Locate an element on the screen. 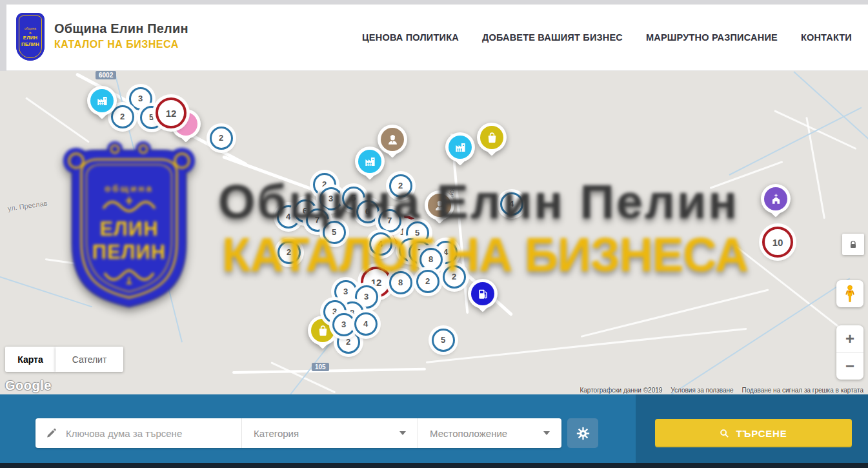  svg-text: ЕЛИН is located at coordinates (129, 229).